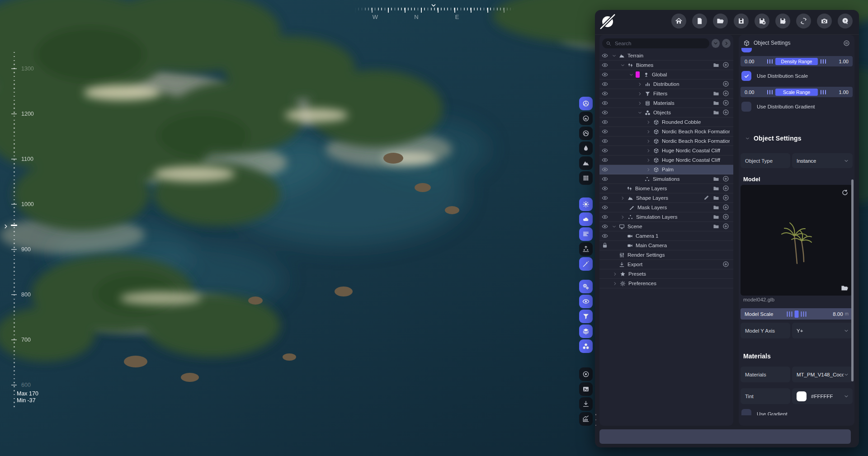  What do you see at coordinates (797, 92) in the screenshot?
I see `scale-range-slider: 0.00 Scale Range 1.00` at bounding box center [797, 92].